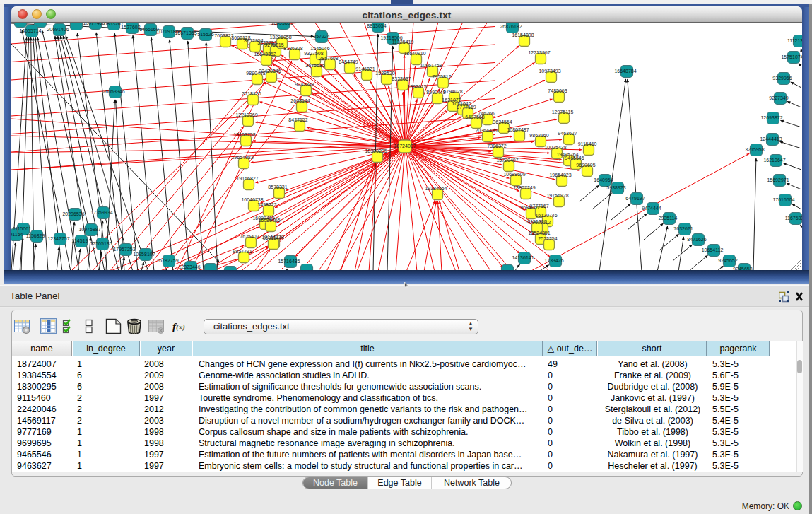 The width and height of the screenshot is (812, 514). I want to click on svg-text: 12975115, so click(563, 112).